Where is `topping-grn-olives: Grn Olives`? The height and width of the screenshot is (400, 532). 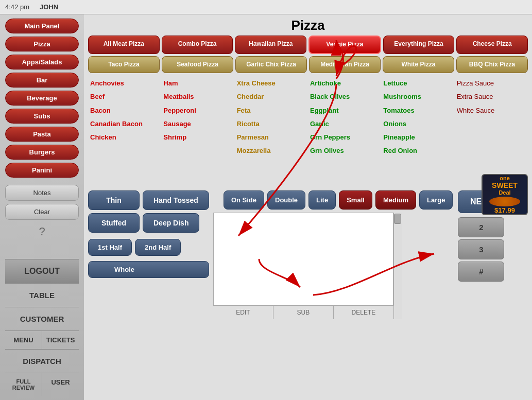
topping-grn-olives: Grn Olives is located at coordinates (345, 151).